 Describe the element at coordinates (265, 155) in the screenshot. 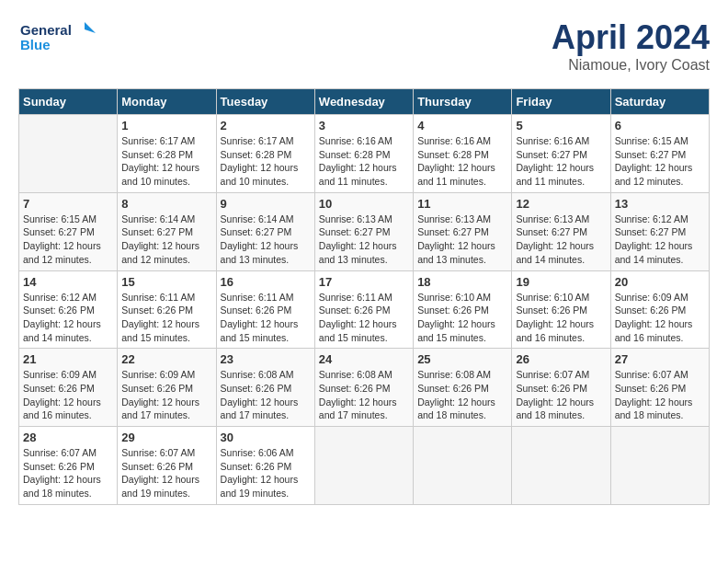

I see `calendar-cell: 2Sunrise: 6:17 AM Sunset: 6:28 PM Daylig…` at that location.